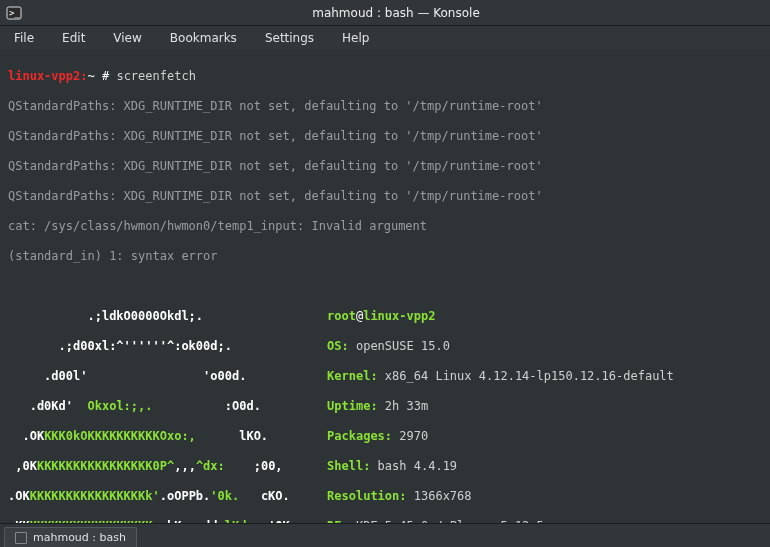  I want to click on info-resolution-value: 1366x768, so click(440, 496).